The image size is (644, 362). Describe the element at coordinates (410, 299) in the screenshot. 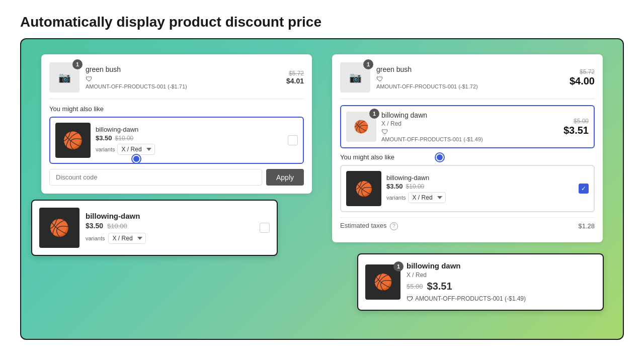

I see `right-floating-tag-icon: 🛡` at that location.